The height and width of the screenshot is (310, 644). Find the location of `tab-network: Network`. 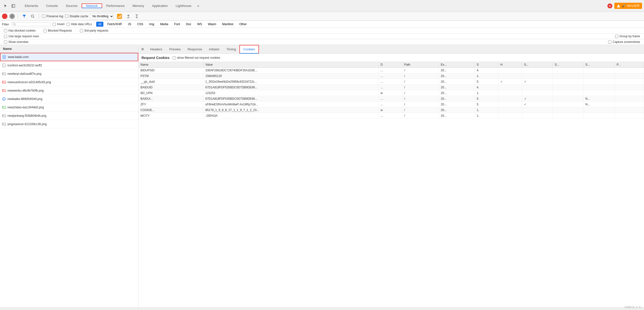

tab-network: Network is located at coordinates (92, 6).